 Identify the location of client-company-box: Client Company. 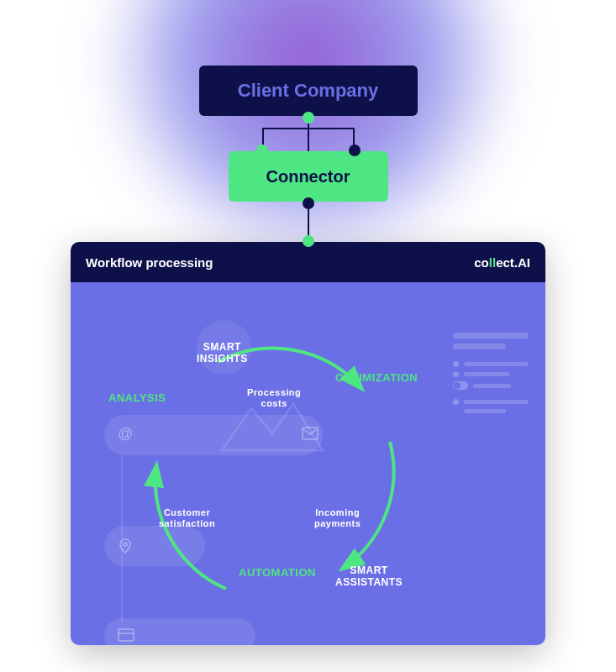
(308, 91).